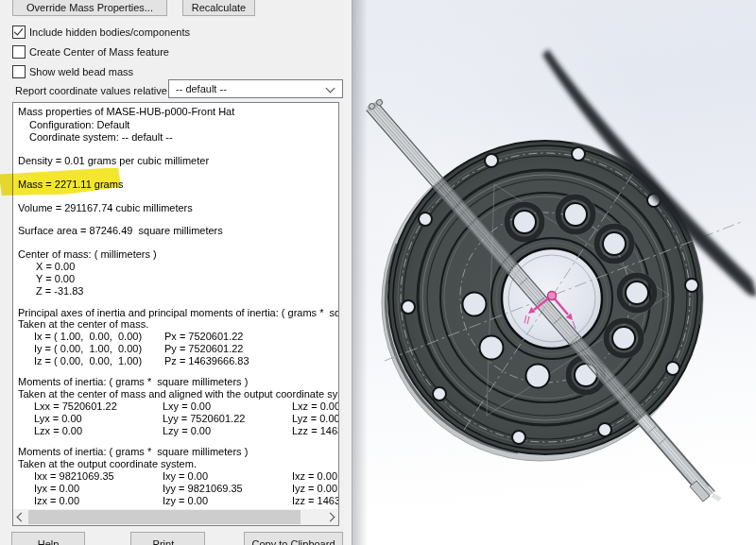 The height and width of the screenshot is (545, 756). What do you see at coordinates (91, 52) in the screenshot?
I see `checkbox-create-center-of-mass: Create Center of Mass feature` at bounding box center [91, 52].